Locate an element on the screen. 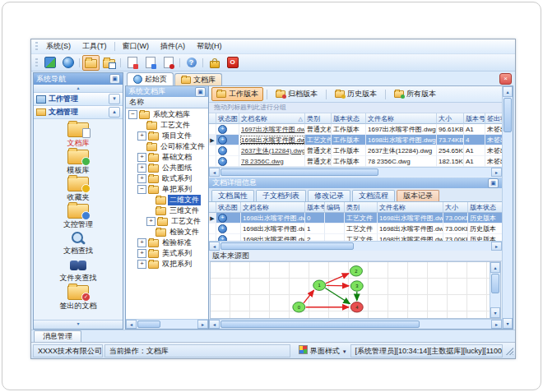 Image resolution: width=543 pixels, height=392 pixels. tree-node-欧式系列: +欧式系列 is located at coordinates (167, 179).